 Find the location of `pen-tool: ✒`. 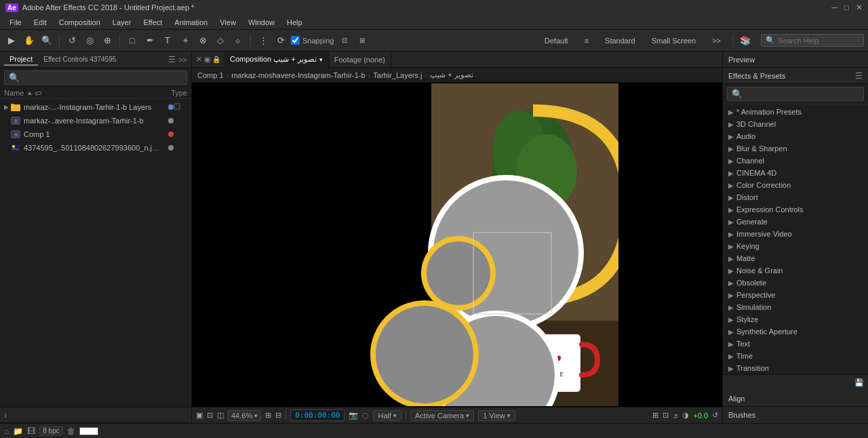

pen-tool: ✒ is located at coordinates (150, 41).